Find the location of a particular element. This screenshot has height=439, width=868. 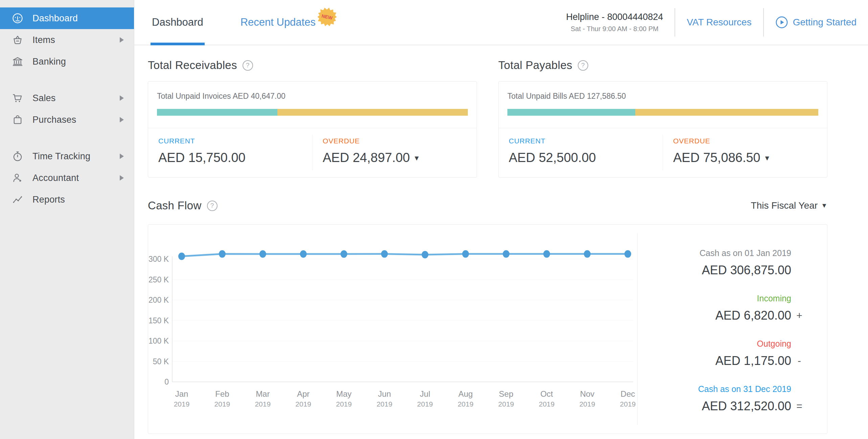

cashflow-summary-row: OutgoingAED 1,175.00- is located at coordinates (723, 353).